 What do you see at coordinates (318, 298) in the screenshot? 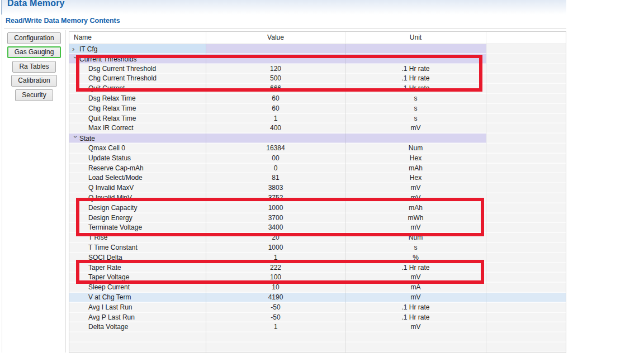
I see `table-row: V at Chg Term 4190 mV` at bounding box center [318, 298].